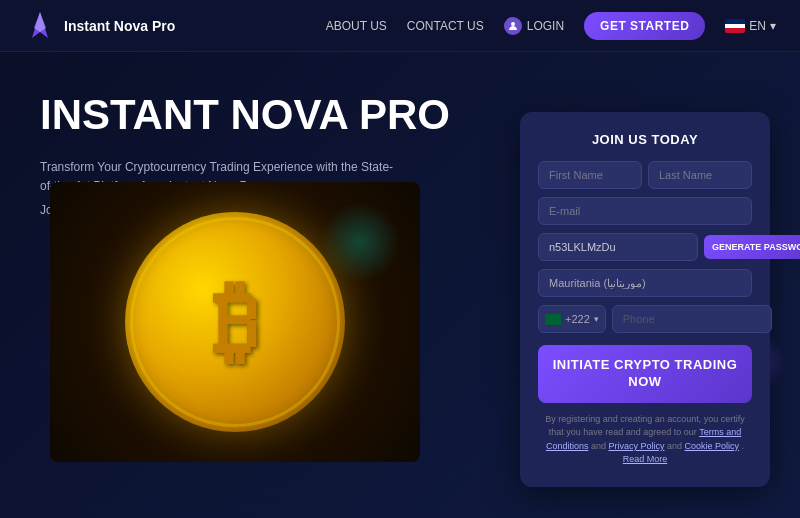 This screenshot has width=800, height=518. What do you see at coordinates (712, 446) in the screenshot?
I see `cookie-link: Cookie Policy` at bounding box center [712, 446].